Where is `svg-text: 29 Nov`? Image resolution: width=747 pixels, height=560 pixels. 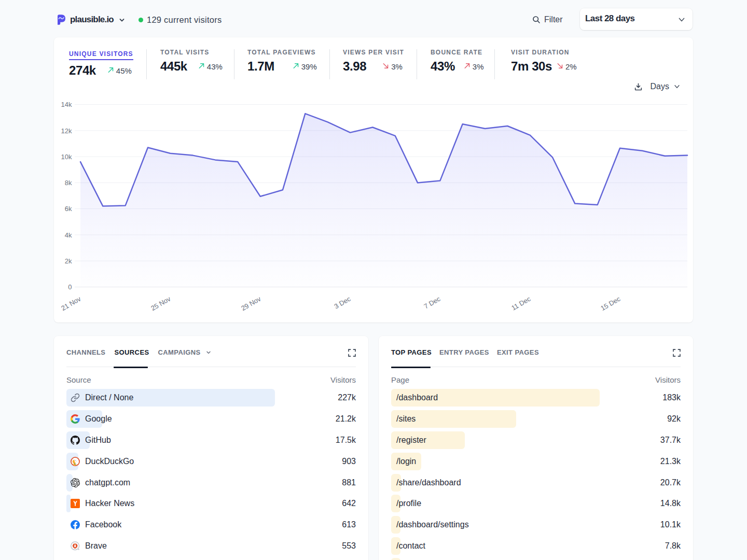
svg-text: 29 Nov is located at coordinates (251, 303).